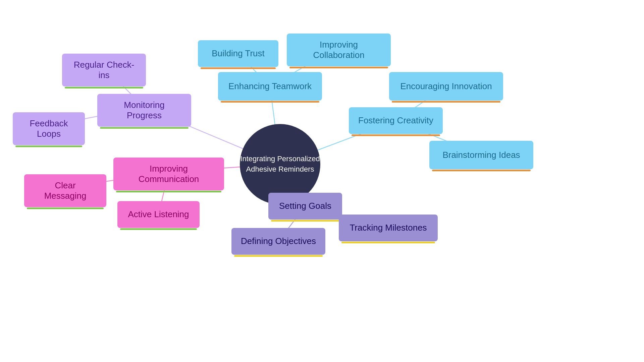 The image size is (644, 362). What do you see at coordinates (144, 110) in the screenshot?
I see `monitoring-progress-node: Monitoring Progress` at bounding box center [144, 110].